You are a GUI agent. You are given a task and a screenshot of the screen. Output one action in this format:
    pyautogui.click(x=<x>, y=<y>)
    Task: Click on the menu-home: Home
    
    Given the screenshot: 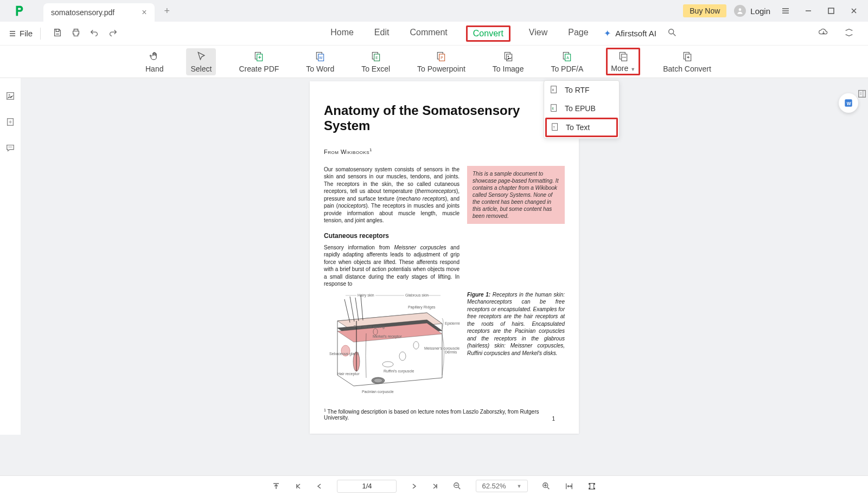 What is the action you would take?
    pyautogui.click(x=342, y=34)
    